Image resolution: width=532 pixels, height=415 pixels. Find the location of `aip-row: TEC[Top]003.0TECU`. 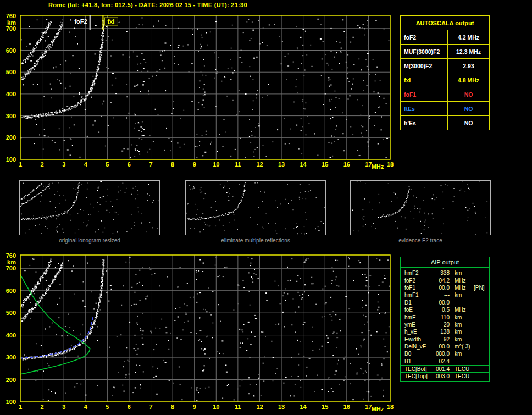

aip-row: TEC[Top]003.0TECU is located at coordinates (445, 376).